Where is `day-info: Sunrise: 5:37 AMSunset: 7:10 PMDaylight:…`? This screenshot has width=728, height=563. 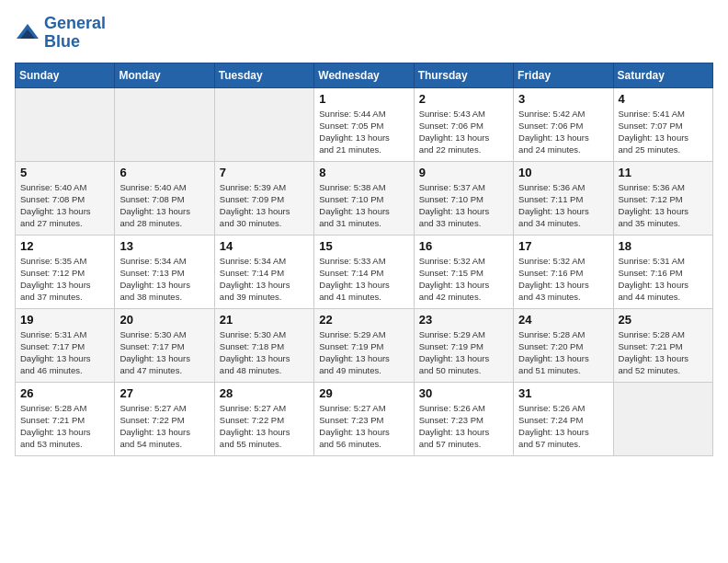 day-info: Sunrise: 5:37 AMSunset: 7:10 PMDaylight:… is located at coordinates (463, 206).